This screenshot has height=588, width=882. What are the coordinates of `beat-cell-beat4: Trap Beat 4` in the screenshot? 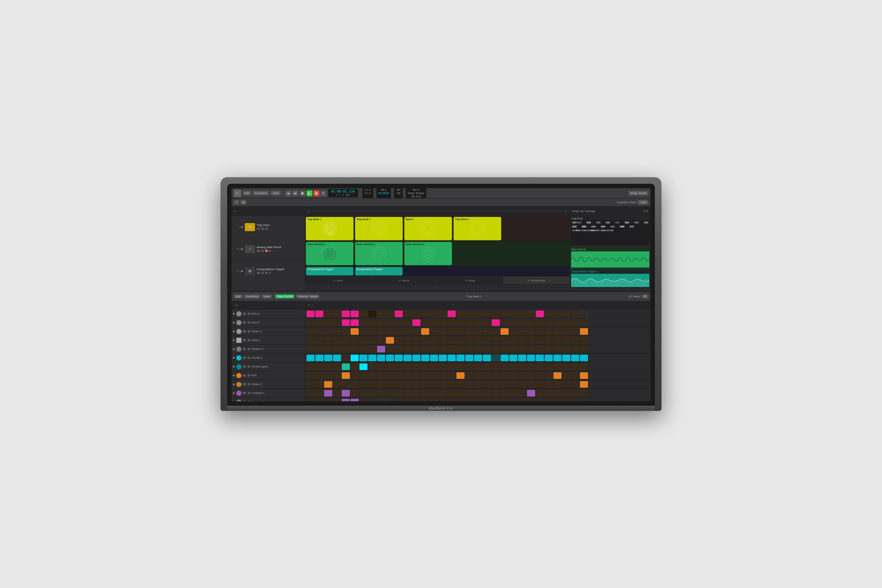 It's located at (477, 229).